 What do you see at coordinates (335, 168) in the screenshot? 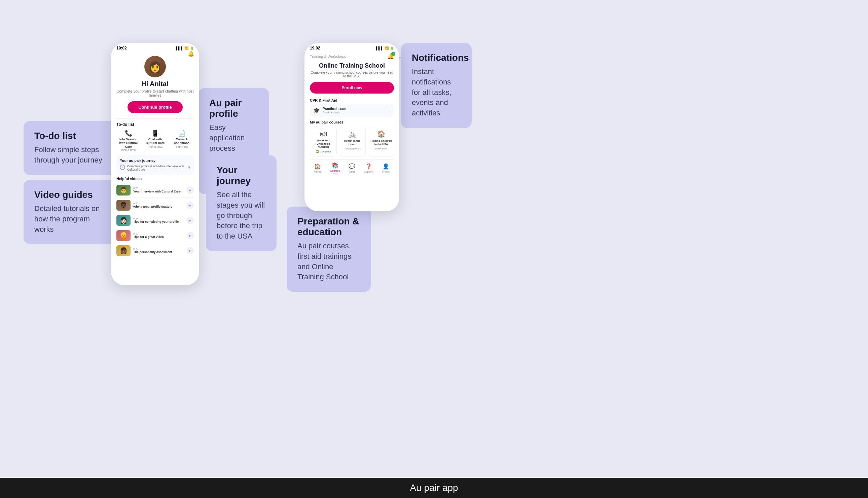
I see `nav-courses: 📚 Courses` at bounding box center [335, 168].